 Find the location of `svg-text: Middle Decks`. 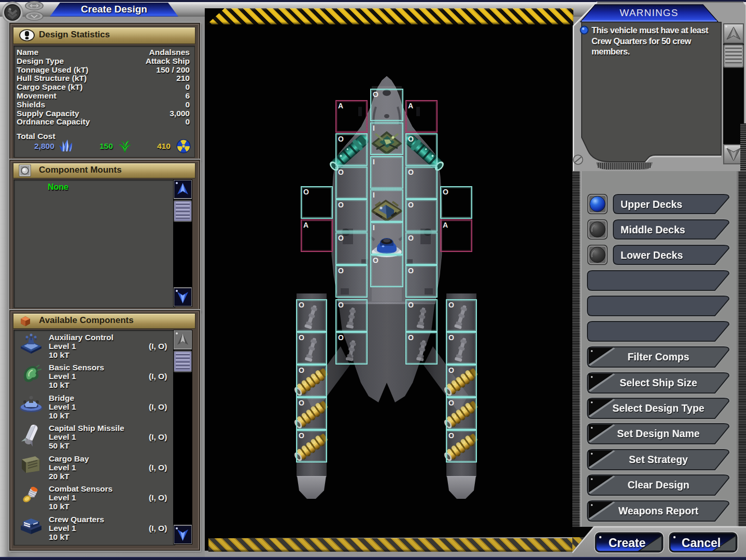

svg-text: Middle Decks is located at coordinates (653, 230).